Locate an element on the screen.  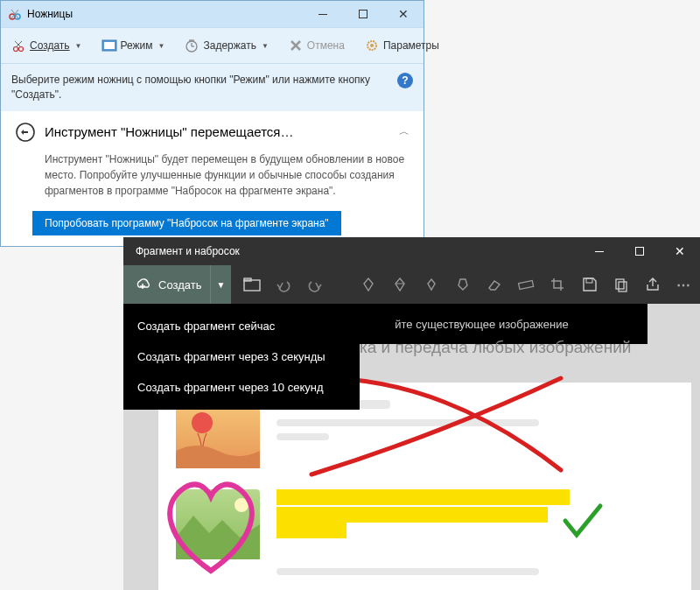
notification-card: Инструмент "Ножницы" перемещается… ︿ Инс… is located at coordinates (212, 179).